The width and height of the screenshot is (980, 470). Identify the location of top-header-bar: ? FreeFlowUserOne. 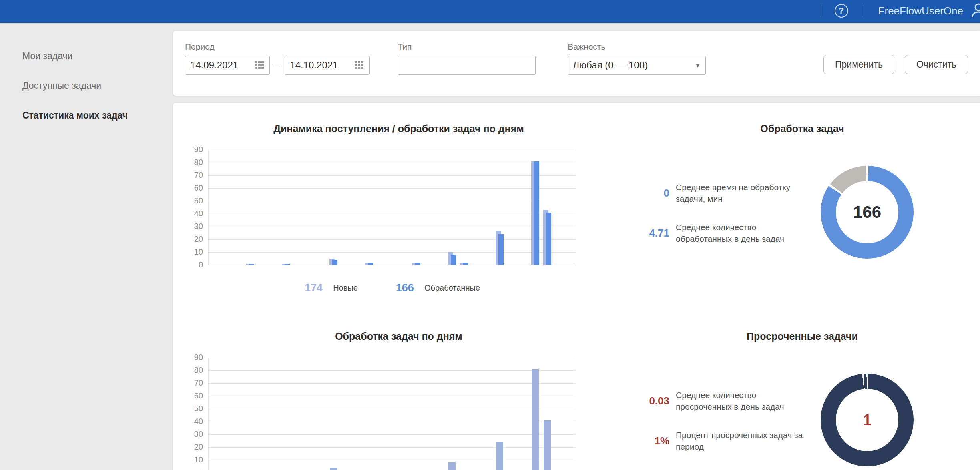
(490, 11).